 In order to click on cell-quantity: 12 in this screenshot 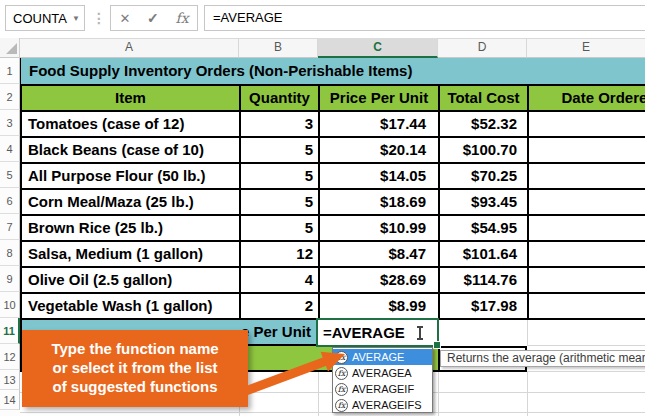, I will do `click(280, 254)`.